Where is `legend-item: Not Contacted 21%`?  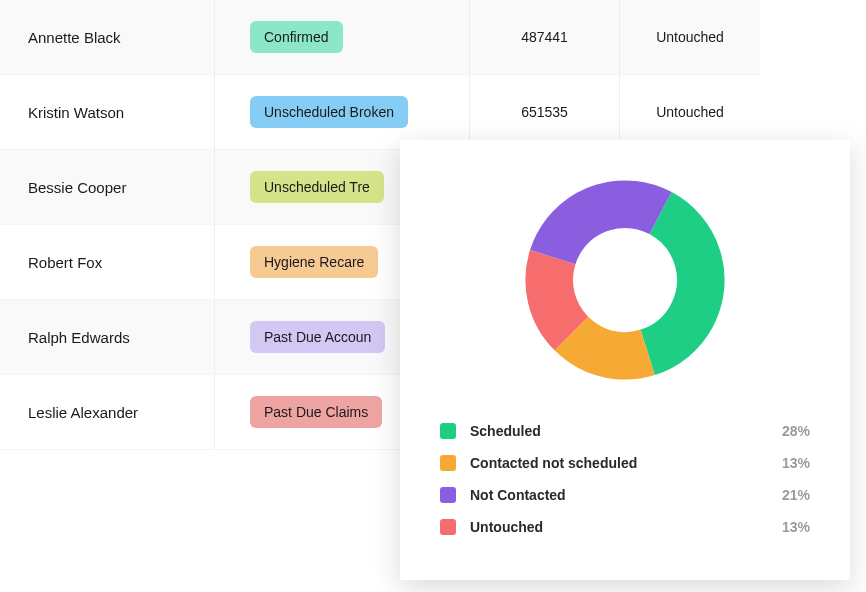 legend-item: Not Contacted 21% is located at coordinates (625, 495).